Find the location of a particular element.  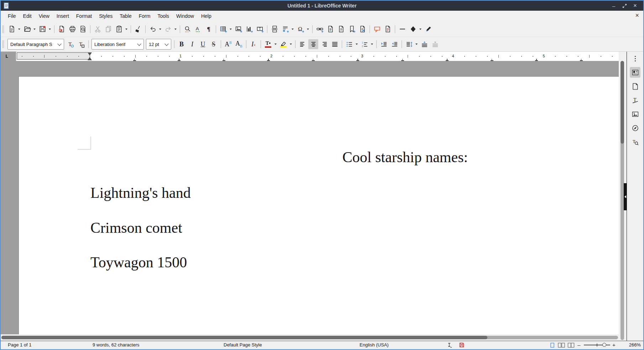

align-left-button is located at coordinates (303, 44).